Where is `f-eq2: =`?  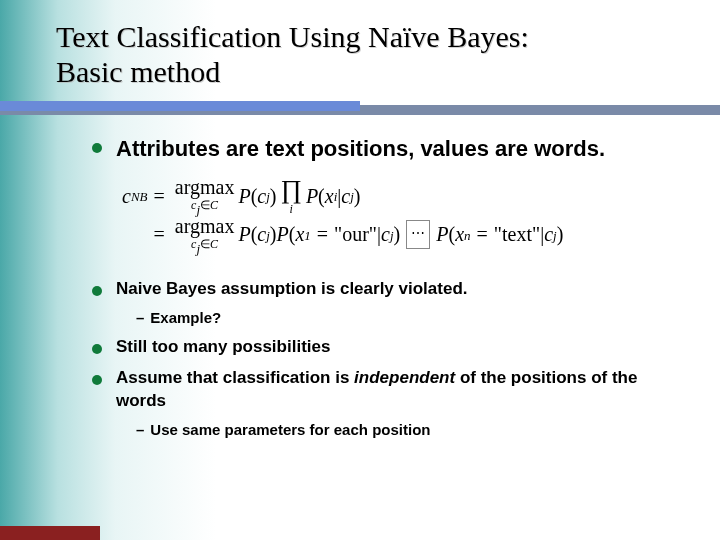 f-eq2: = is located at coordinates (160, 234).